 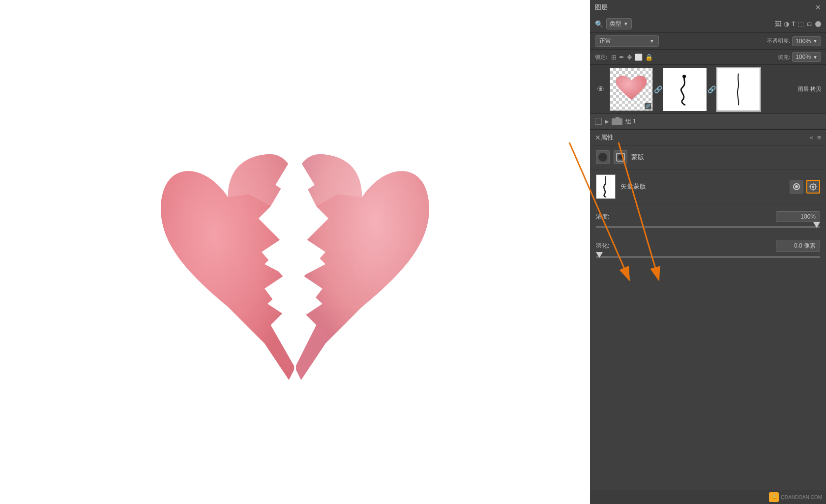 What do you see at coordinates (601, 57) in the screenshot?
I see `lock-label: 锁定:` at bounding box center [601, 57].